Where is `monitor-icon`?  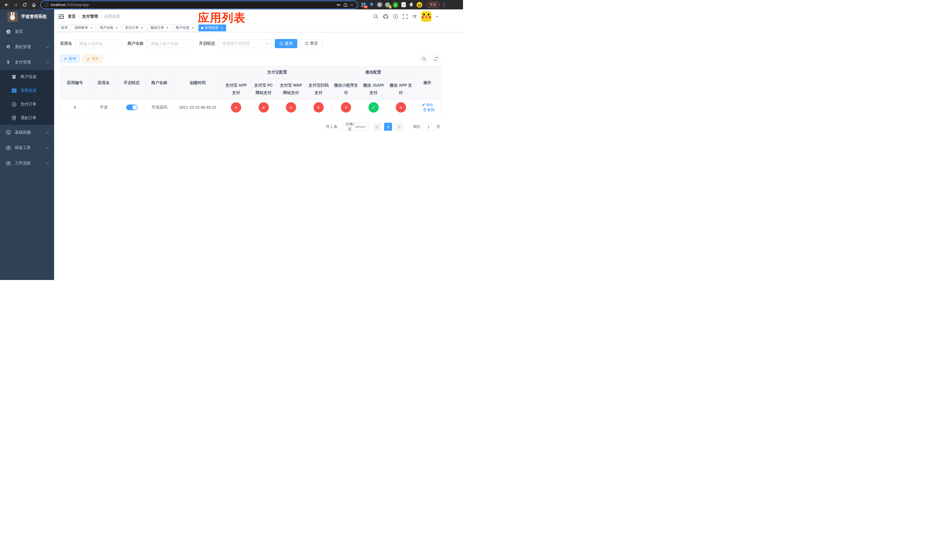
monitor-icon is located at coordinates (8, 132).